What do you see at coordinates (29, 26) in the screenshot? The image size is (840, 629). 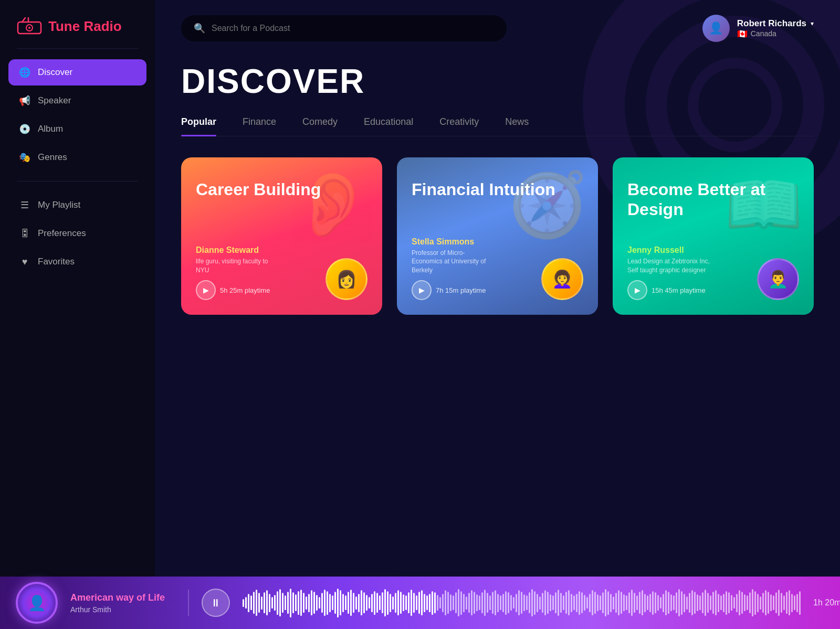 I see `logo-icon` at bounding box center [29, 26].